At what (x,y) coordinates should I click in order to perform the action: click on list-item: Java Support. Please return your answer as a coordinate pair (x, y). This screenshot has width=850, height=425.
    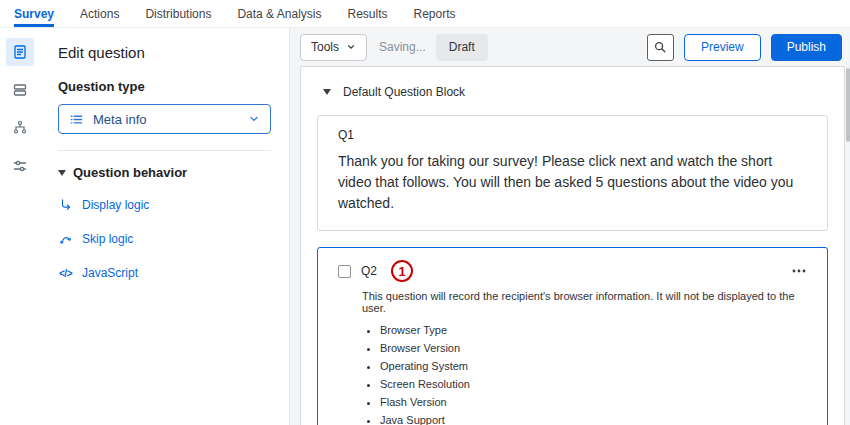
    Looking at the image, I should click on (594, 420).